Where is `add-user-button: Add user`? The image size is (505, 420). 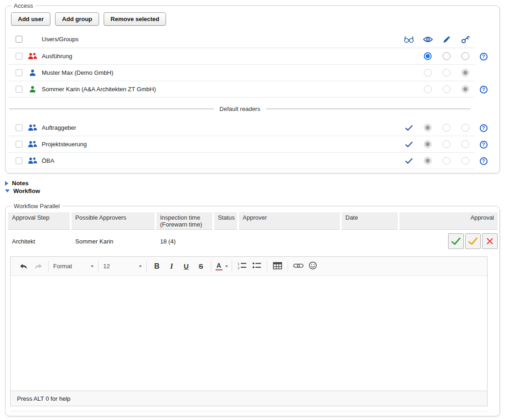 add-user-button: Add user is located at coordinates (31, 19).